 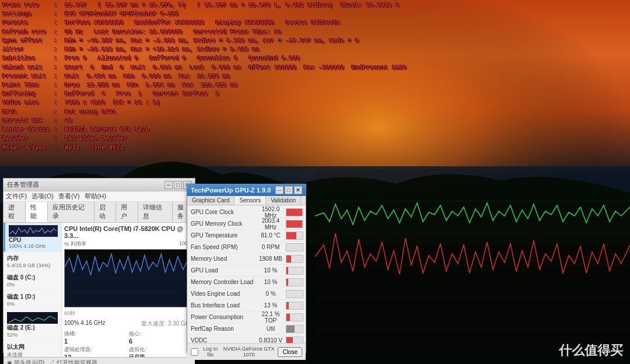 What do you see at coordinates (69, 196) in the screenshot?
I see `tm-menu-view: 查看(V)` at bounding box center [69, 196].